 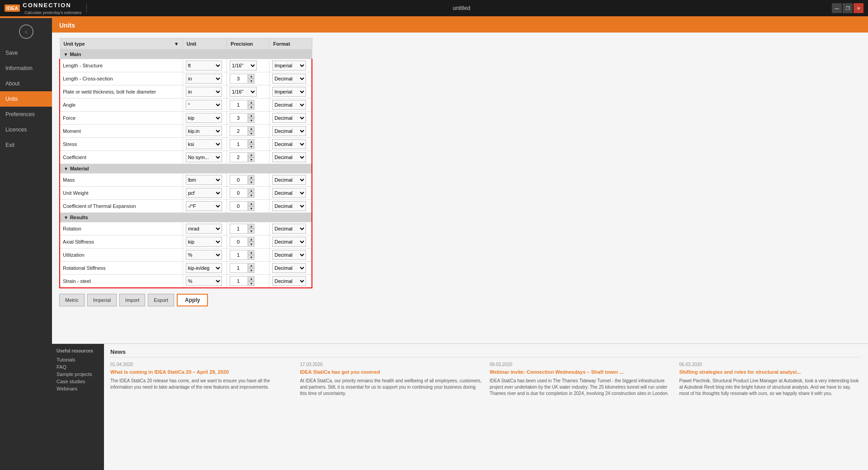 I want to click on moment-unit-select: kip.inkip.ftkN.m, so click(x=204, y=131).